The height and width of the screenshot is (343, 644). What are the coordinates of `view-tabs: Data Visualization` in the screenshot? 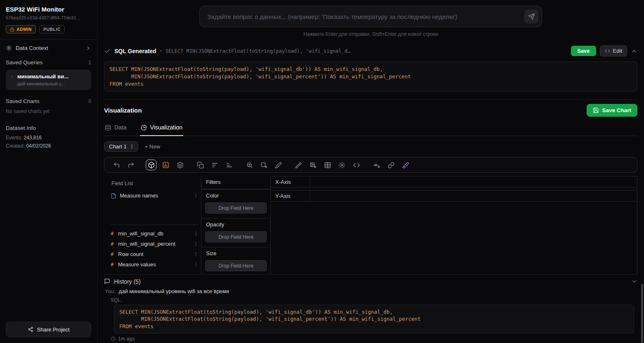 It's located at (371, 129).